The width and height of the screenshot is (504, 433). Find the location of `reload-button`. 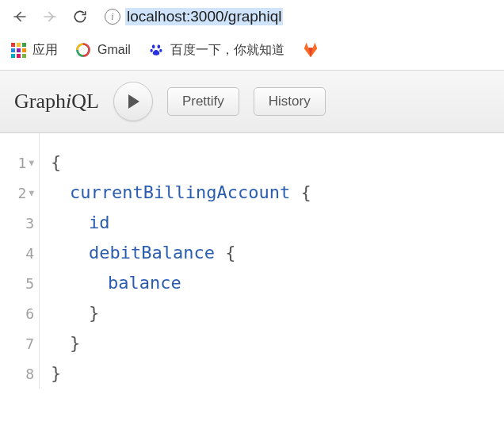

reload-button is located at coordinates (80, 17).